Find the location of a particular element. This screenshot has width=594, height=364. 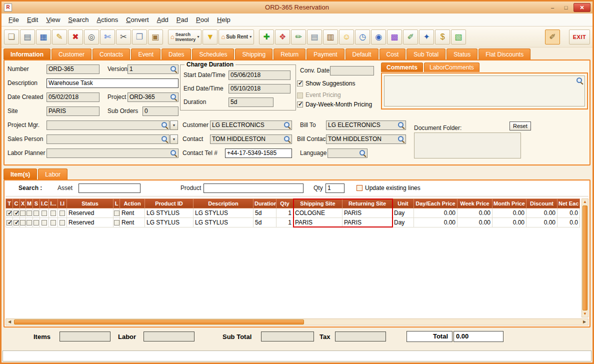

reset-button: Reset is located at coordinates (520, 126).